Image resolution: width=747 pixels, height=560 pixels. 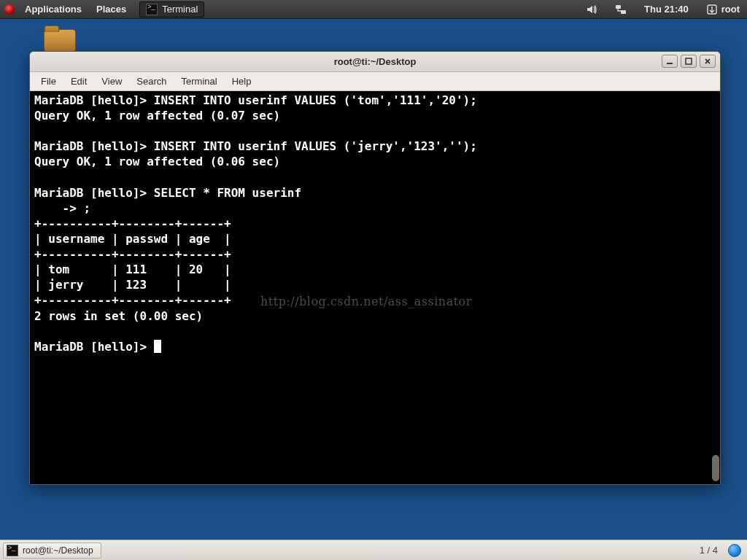 I want to click on clock-label: Thu 21:40, so click(x=667, y=9).